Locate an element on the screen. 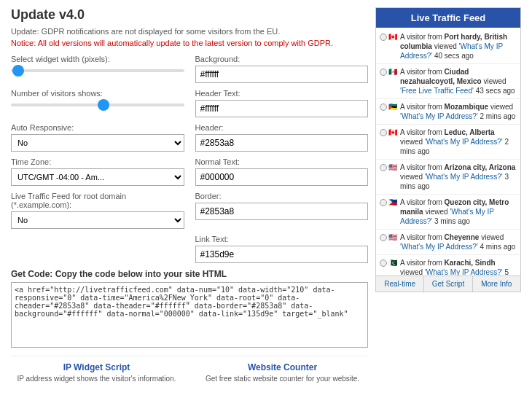  normal-text-label: Normal Text: is located at coordinates (282, 162).